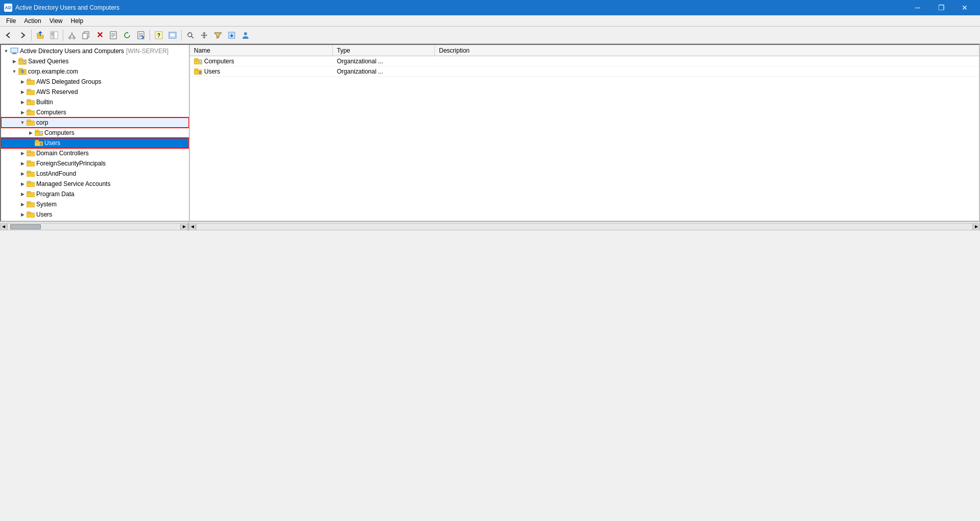 This screenshot has width=980, height=521. What do you see at coordinates (918, 8) in the screenshot?
I see `minimize-button: ─` at bounding box center [918, 8].